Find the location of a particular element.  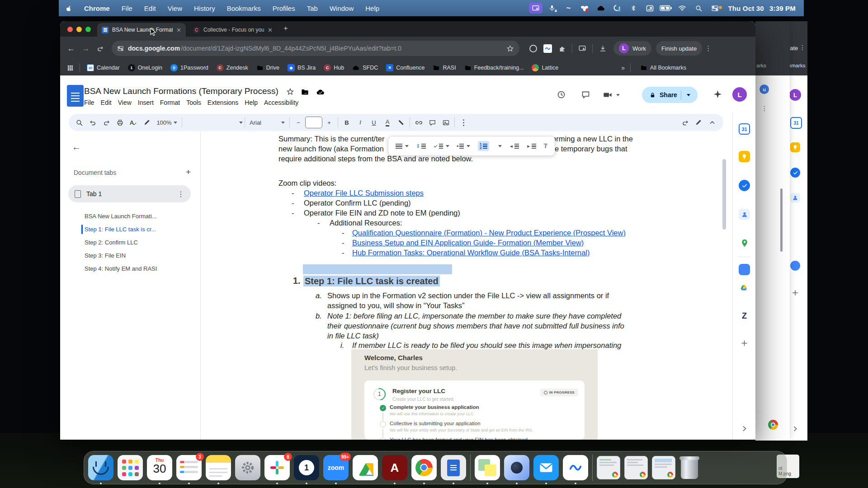

styles-select is located at coordinates (213, 122).